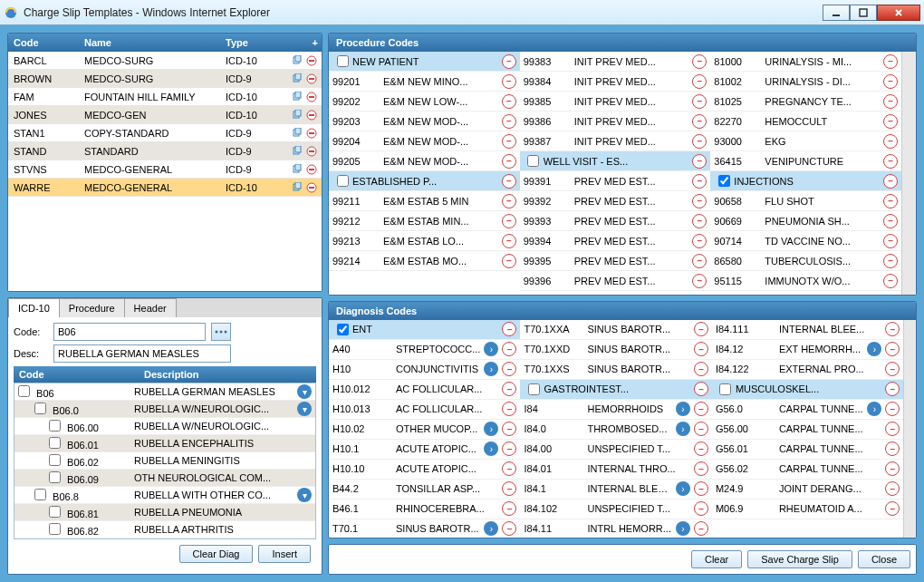 This screenshot has width=924, height=582. What do you see at coordinates (424, 509) in the screenshot?
I see `code-row: B46.1RHINOCEREBRA...–` at bounding box center [424, 509].